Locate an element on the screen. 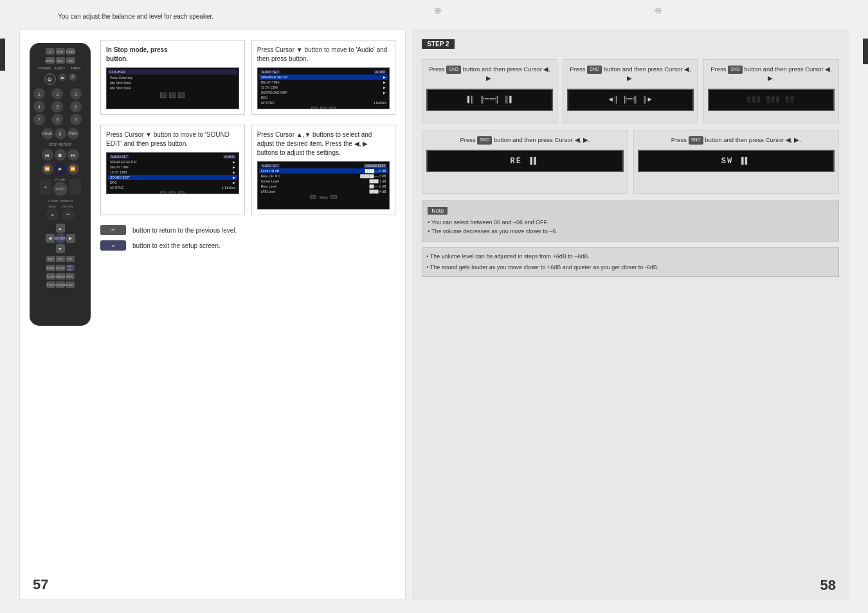 The height and width of the screenshot is (613, 868). music-btn: MUSIC is located at coordinates (51, 268).